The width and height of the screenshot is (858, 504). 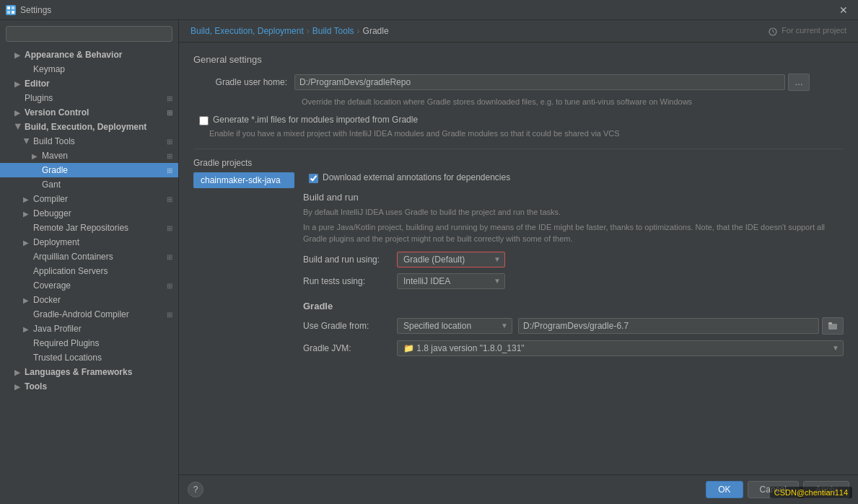 I want to click on search-input, so click(x=89, y=34).